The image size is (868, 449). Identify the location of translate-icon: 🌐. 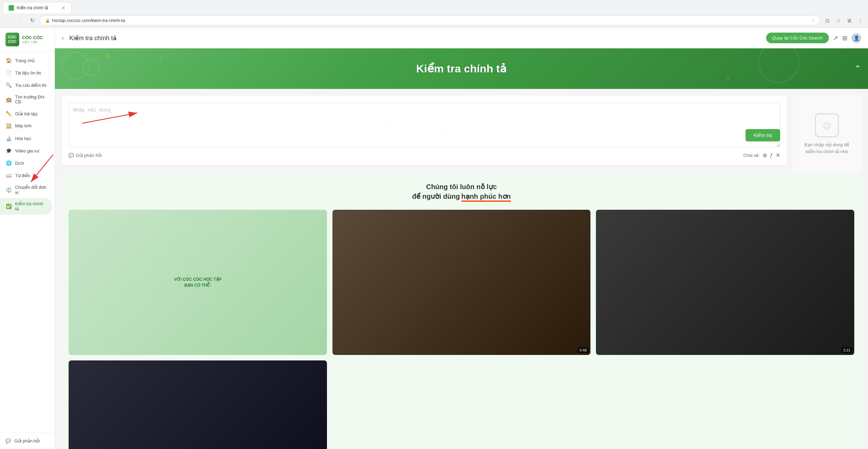
(9, 163).